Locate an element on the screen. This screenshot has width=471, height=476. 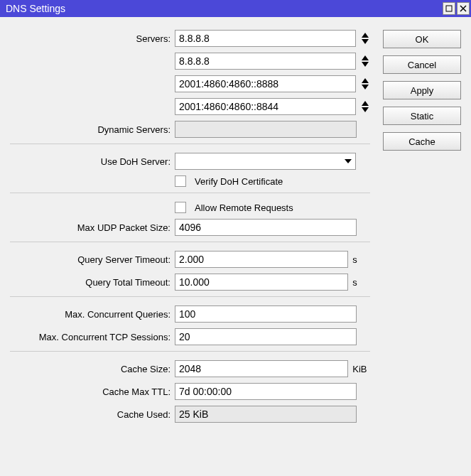
query-total-timeout-input is located at coordinates (261, 282).